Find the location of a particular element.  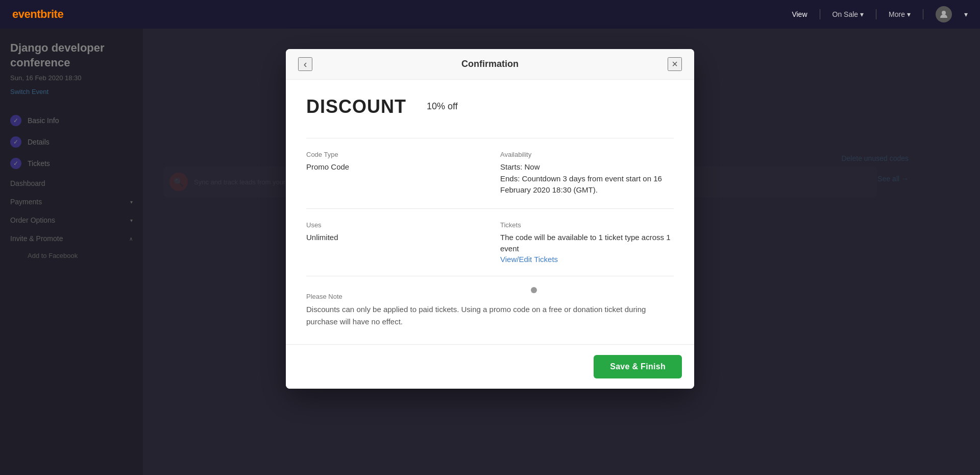

discount-hero: DISCOUNT 10% off is located at coordinates (490, 107).